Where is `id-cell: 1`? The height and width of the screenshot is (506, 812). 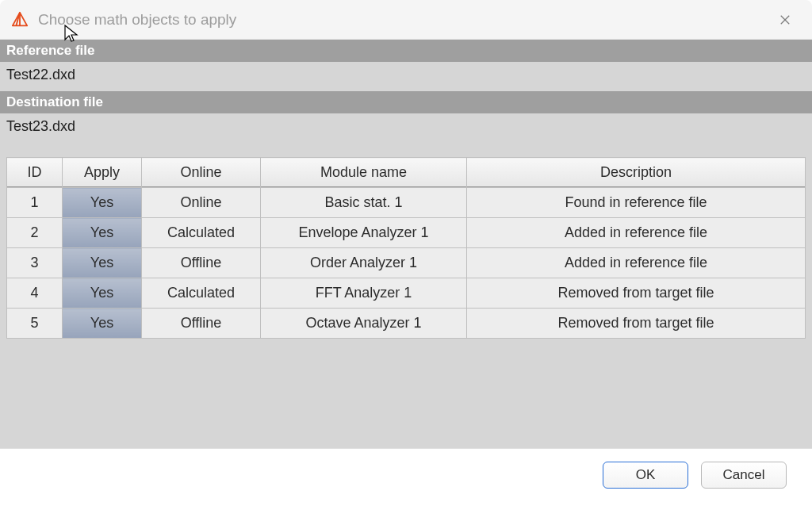 id-cell: 1 is located at coordinates (35, 203).